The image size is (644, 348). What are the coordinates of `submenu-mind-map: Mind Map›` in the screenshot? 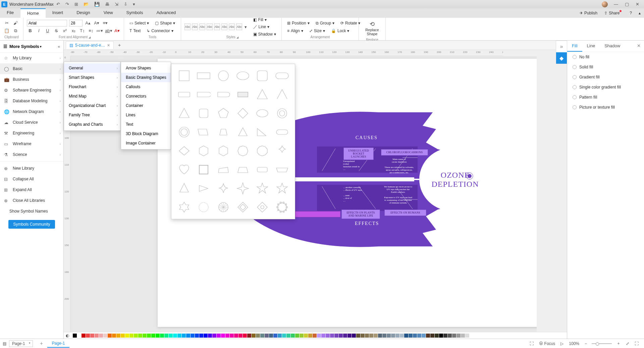 It's located at (92, 96).